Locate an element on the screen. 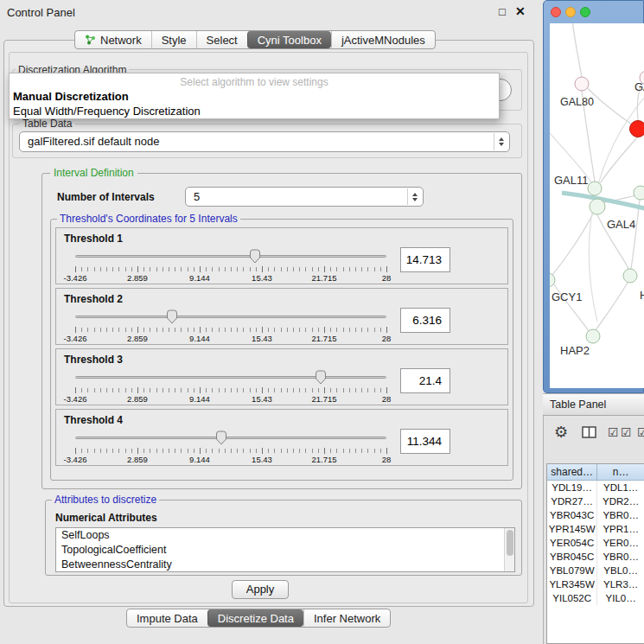 This screenshot has height=644, width=644. bottom-tab-bar: Impute Data Discretize Data Infer Networ… is located at coordinates (258, 618).